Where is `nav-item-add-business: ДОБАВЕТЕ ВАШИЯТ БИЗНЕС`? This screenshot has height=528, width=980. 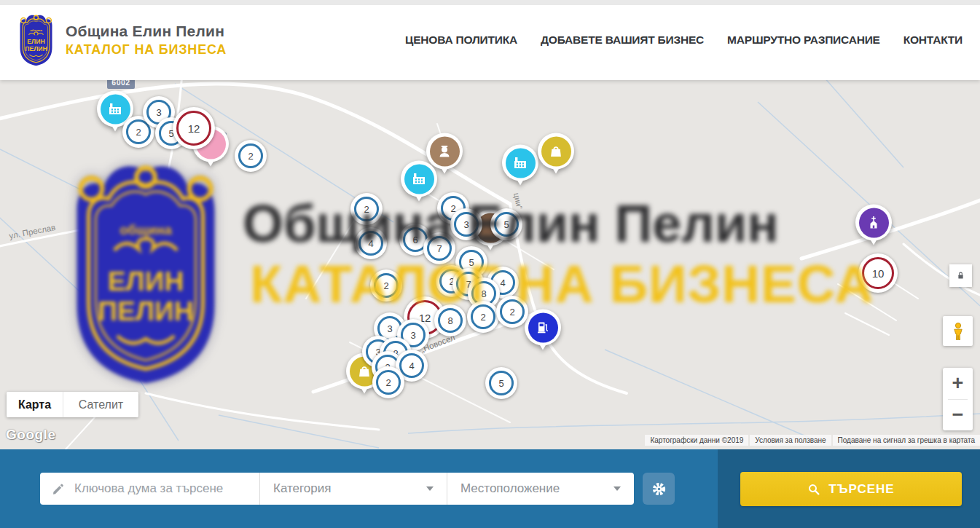
nav-item-add-business: ДОБАВЕТЕ ВАШИЯТ БИЗНЕС is located at coordinates (622, 40).